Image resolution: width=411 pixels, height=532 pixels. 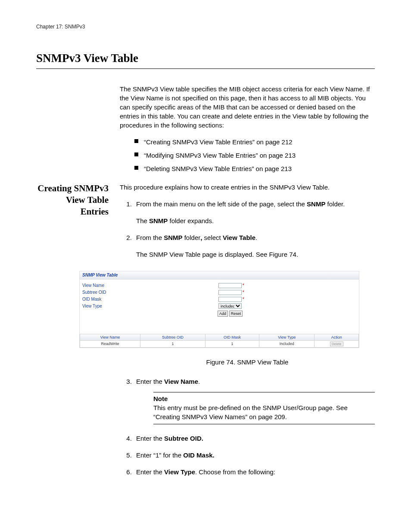 What do you see at coordinates (264, 412) in the screenshot?
I see `note-body: This entry must be pre-defined on the SN…` at bounding box center [264, 412].